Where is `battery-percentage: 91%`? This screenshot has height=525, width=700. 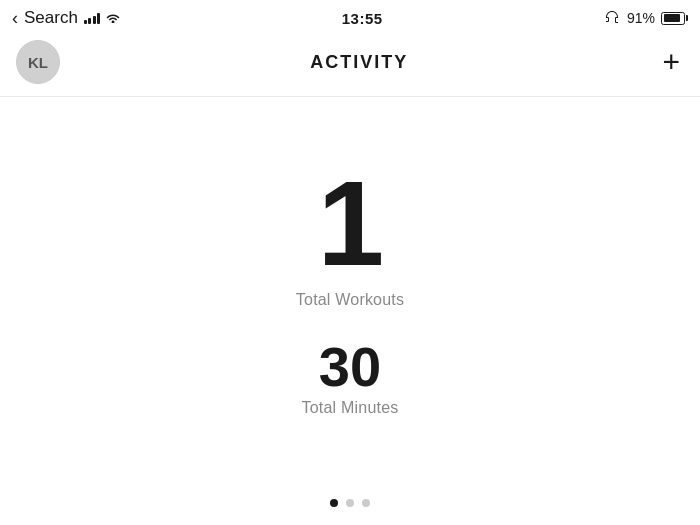 battery-percentage: 91% is located at coordinates (641, 18).